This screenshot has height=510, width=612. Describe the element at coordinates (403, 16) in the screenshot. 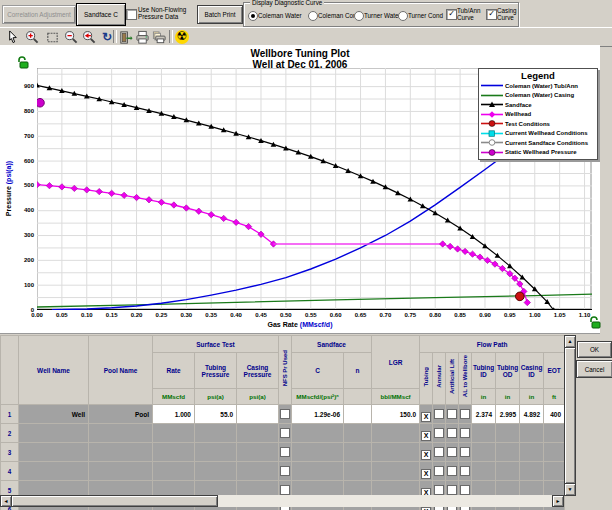

I see `radio-turner-cond` at that location.